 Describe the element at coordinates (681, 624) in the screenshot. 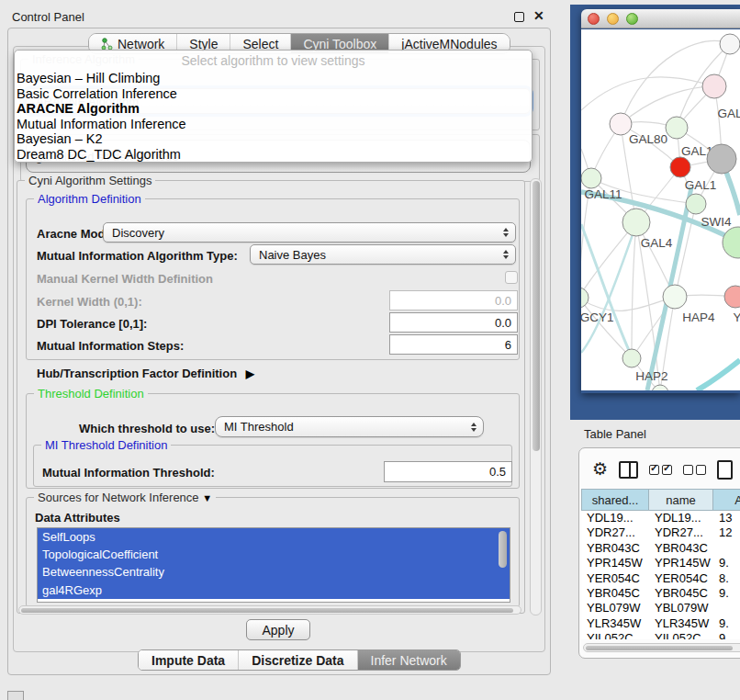

I see `table-cell: YLR345W` at that location.